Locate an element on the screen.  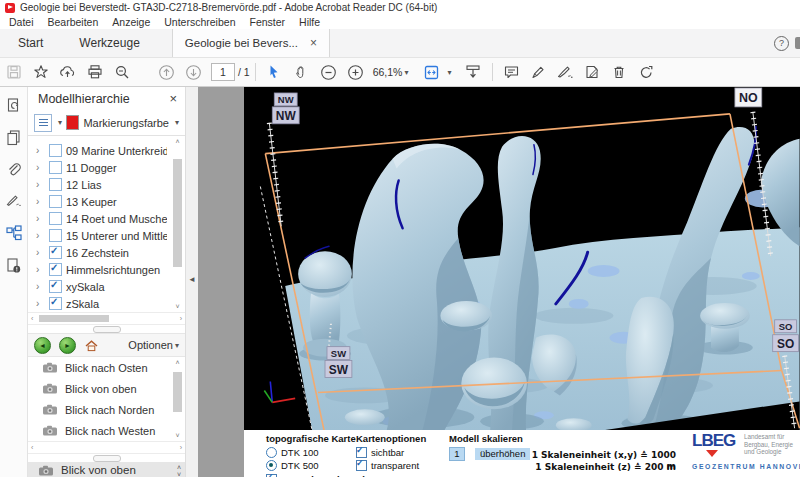
marker-color-caret-icon: ▾ is located at coordinates (177, 122).